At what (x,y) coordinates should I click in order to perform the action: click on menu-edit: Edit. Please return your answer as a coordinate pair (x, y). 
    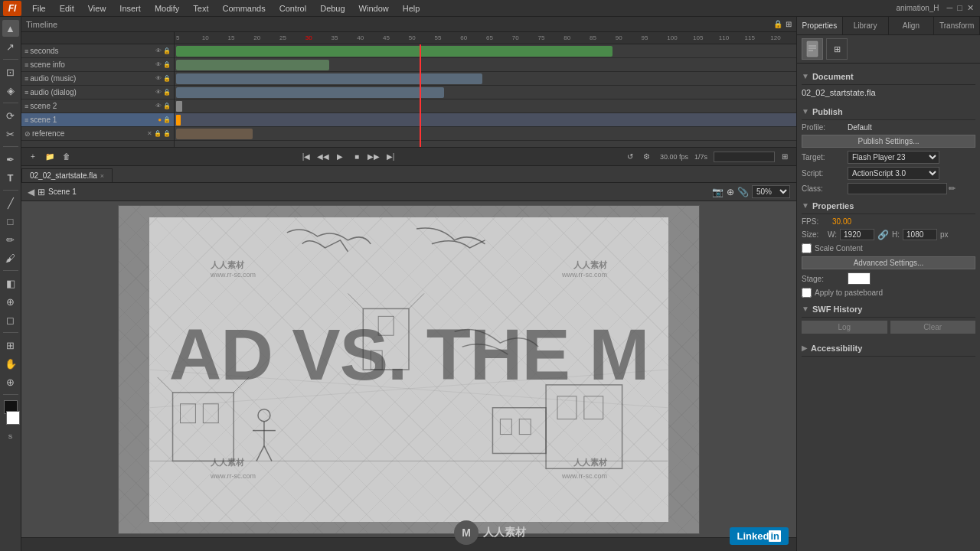
    Looking at the image, I should click on (67, 8).